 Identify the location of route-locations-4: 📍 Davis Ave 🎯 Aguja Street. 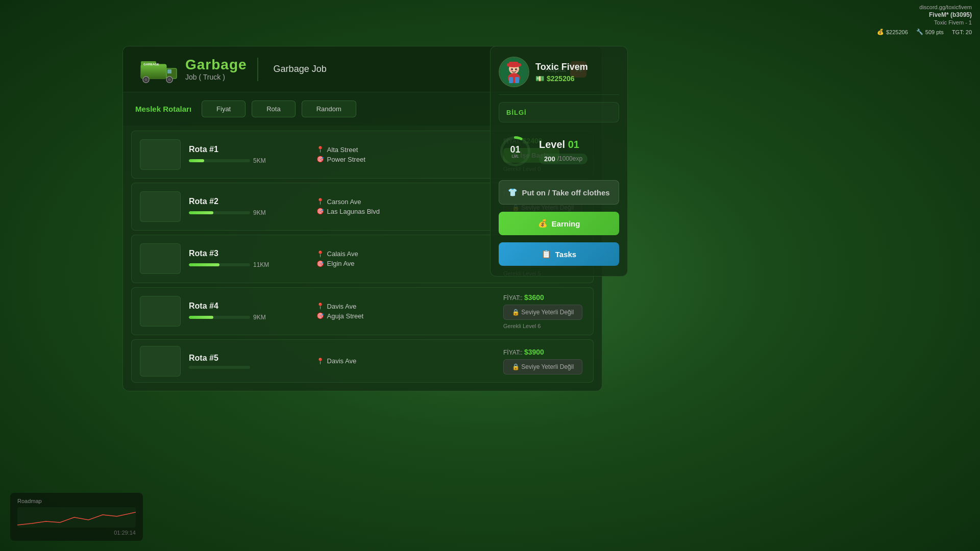
(406, 311).